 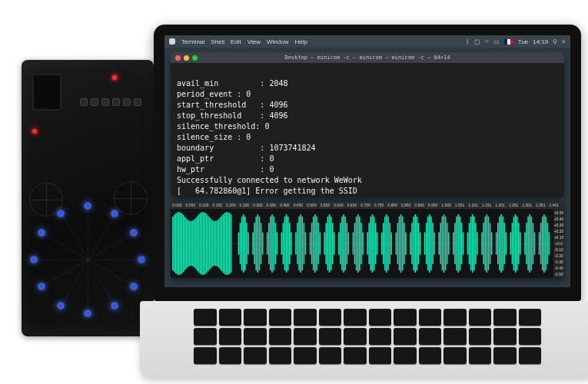 I want to click on terminal-line: silence_size : 0, so click(x=214, y=137).